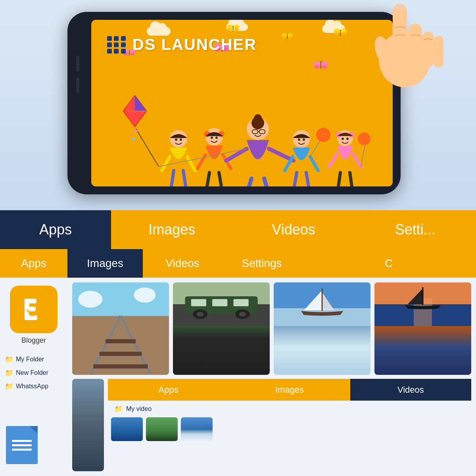 This screenshot has height=476, width=476. I want to click on image-thumb-train, so click(221, 328).